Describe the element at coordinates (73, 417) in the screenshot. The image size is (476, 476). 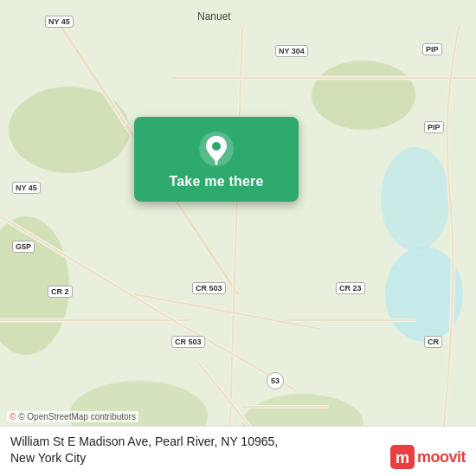
I see `attribution-text: © © OpenStreetMap contributors` at that location.